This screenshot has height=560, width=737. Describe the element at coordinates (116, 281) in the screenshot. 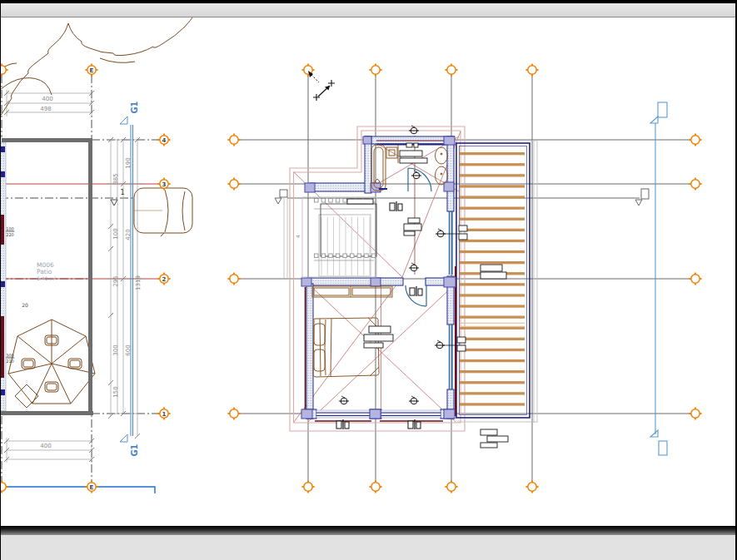

I see `dim-label: 295` at that location.